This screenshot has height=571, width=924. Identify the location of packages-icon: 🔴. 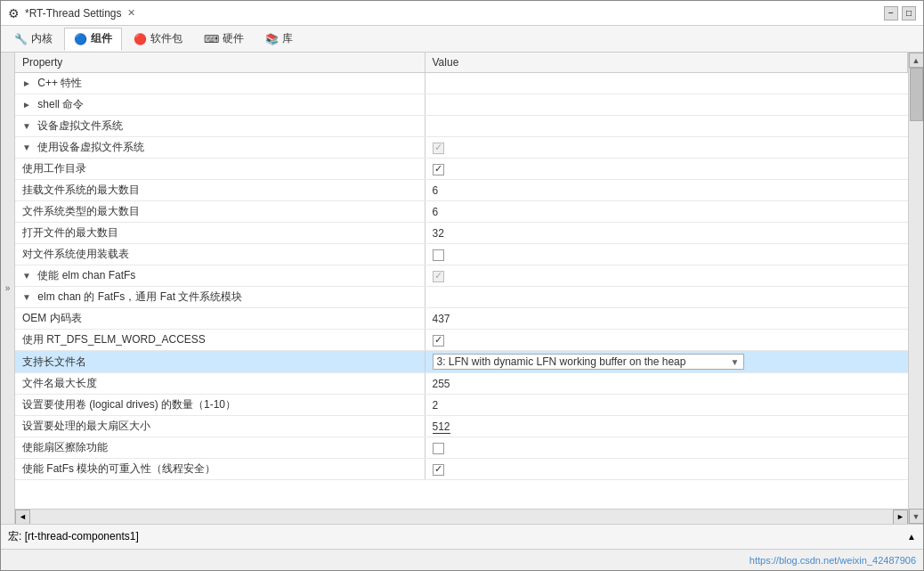
(141, 39).